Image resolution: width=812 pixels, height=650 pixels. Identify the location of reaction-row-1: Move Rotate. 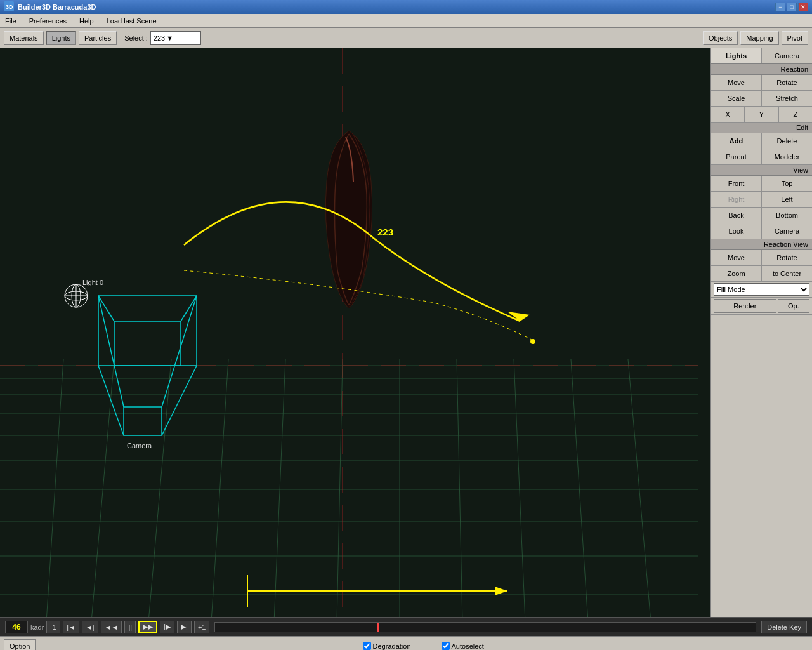
(761, 83).